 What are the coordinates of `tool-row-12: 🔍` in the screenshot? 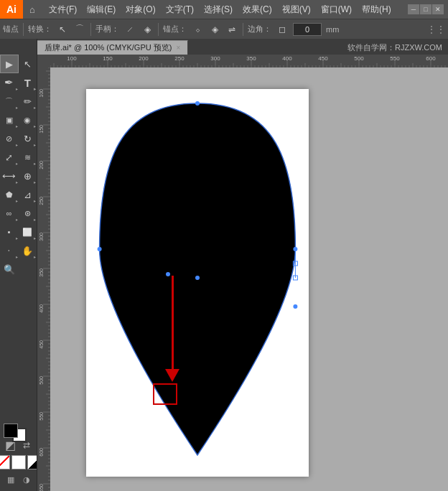 It's located at (19, 269).